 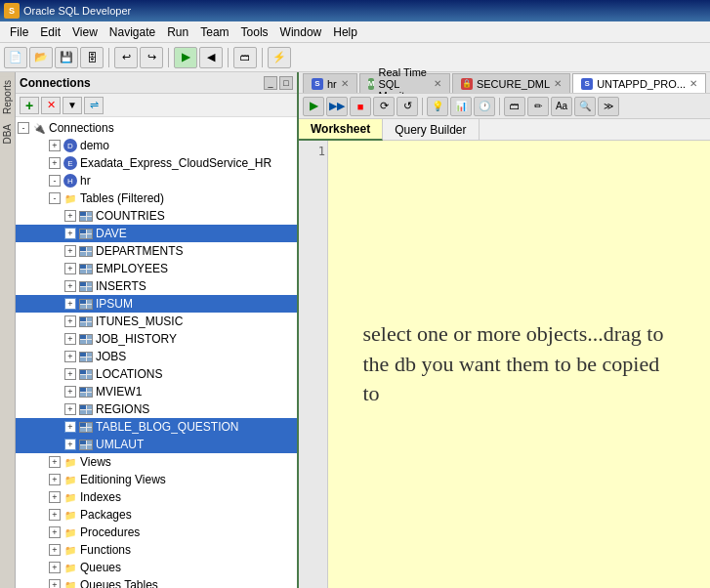 What do you see at coordinates (55, 181) in the screenshot?
I see `toggle-hr: -` at bounding box center [55, 181].